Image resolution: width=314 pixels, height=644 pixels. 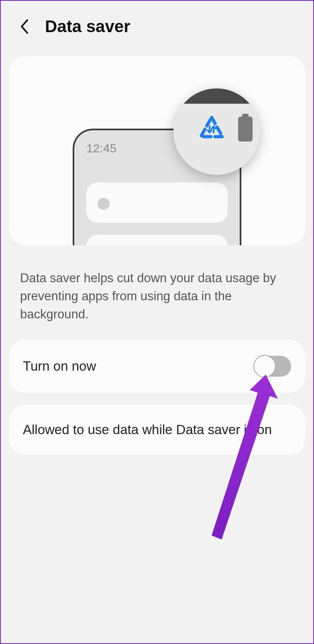 I want to click on toggle-knob, so click(x=265, y=366).